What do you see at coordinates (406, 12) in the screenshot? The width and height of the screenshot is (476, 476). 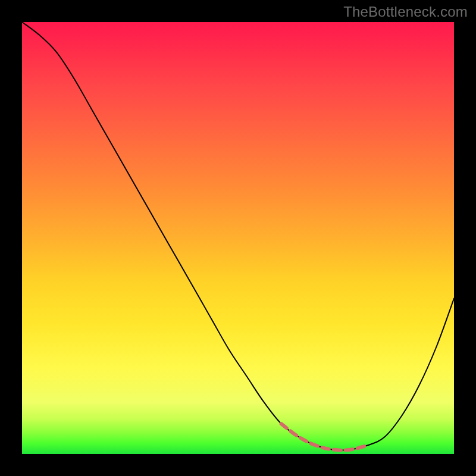 I see `watermark-label: TheBottleneck.com` at bounding box center [406, 12].